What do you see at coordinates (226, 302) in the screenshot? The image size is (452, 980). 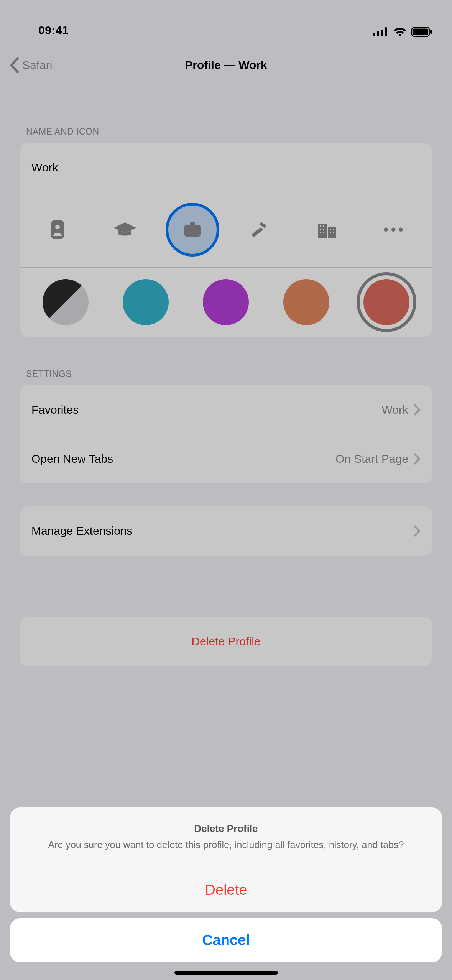 I see `color-option-purple` at bounding box center [226, 302].